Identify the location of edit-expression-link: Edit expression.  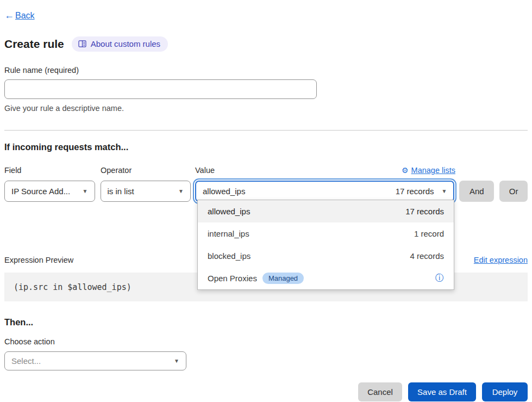
(501, 260).